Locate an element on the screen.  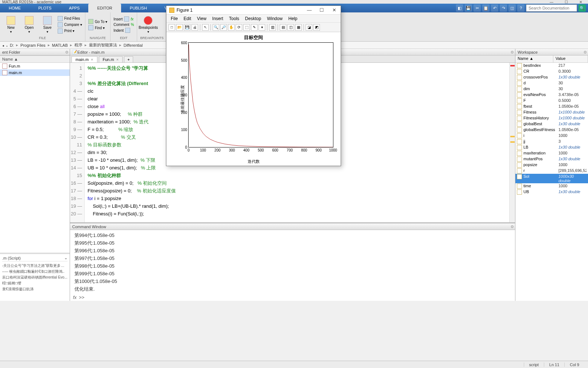
save-fig-icon: 💾 is located at coordinates (187, 27).